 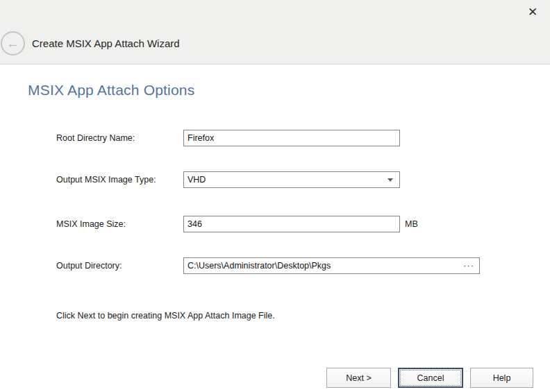 What do you see at coordinates (292, 180) in the screenshot?
I see `image-type-dropdown` at bounding box center [292, 180].